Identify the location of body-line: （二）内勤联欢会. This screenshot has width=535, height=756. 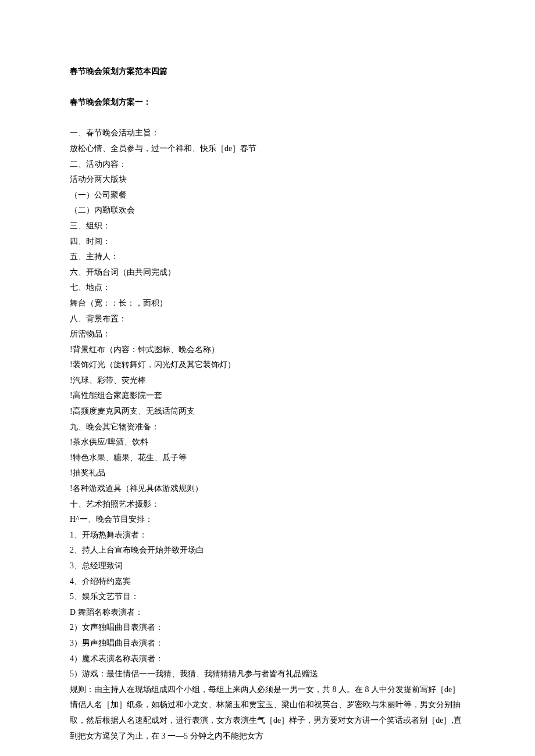
(268, 210).